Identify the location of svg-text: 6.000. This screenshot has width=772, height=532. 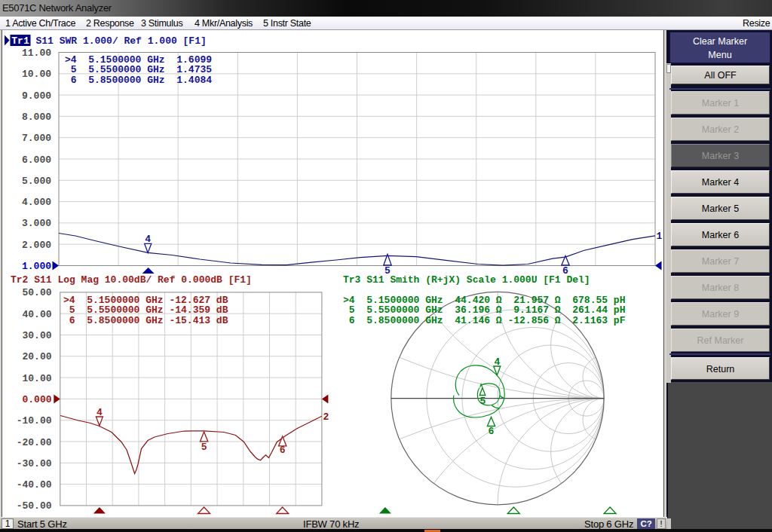
(36, 160).